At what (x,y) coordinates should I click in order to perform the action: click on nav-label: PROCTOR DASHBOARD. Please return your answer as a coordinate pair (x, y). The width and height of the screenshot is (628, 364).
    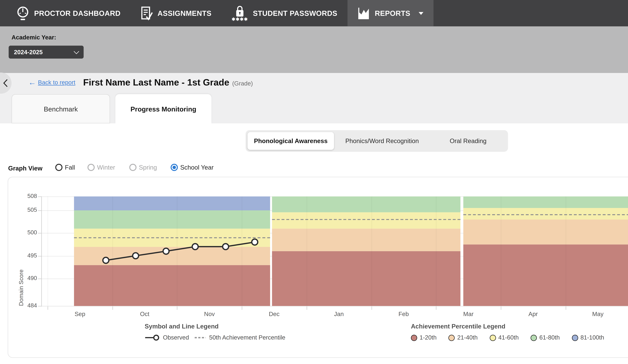
    Looking at the image, I should click on (77, 13).